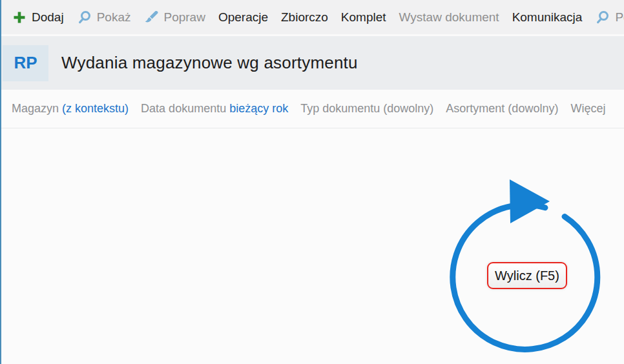  Describe the element at coordinates (364, 17) in the screenshot. I see `toolbar-button-komplet: Komplet` at that location.